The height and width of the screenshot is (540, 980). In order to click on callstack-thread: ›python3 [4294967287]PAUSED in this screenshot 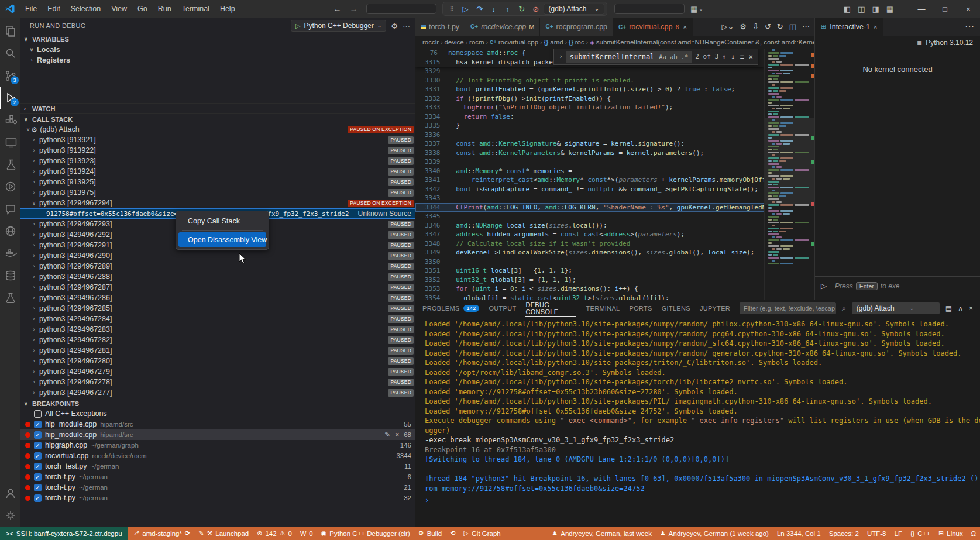, I will do `click(218, 287)`.